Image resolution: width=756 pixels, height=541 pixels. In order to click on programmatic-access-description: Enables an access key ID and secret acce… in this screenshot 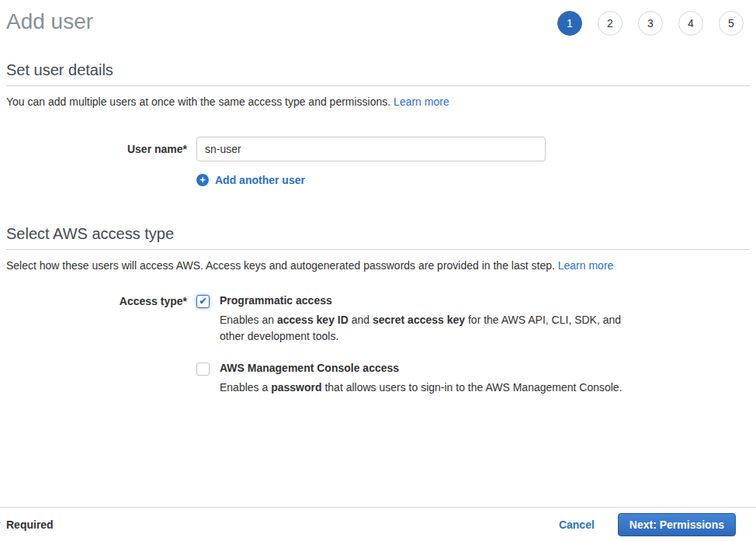, I will do `click(425, 328)`.